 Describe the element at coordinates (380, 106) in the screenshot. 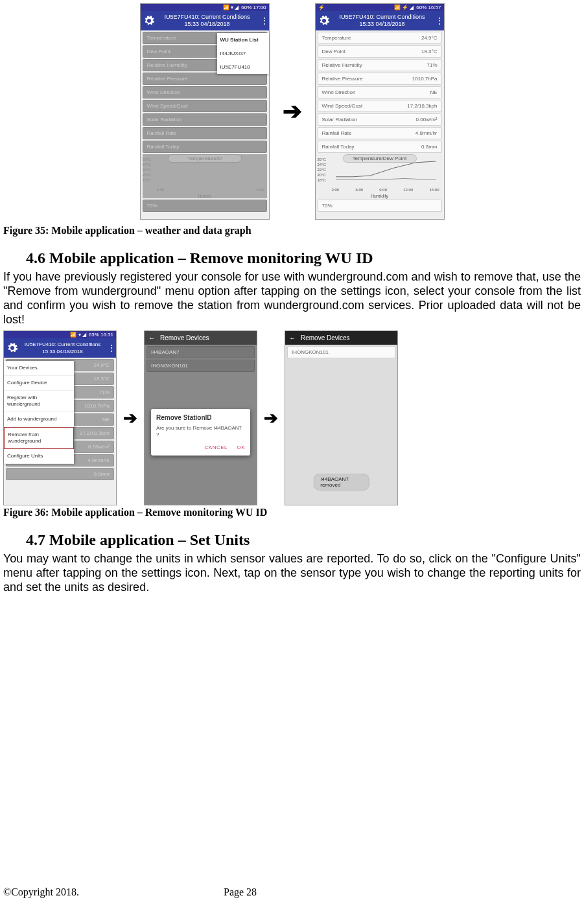

I see `table-row: Wind Speed/Gust17.2/18.3kph` at that location.